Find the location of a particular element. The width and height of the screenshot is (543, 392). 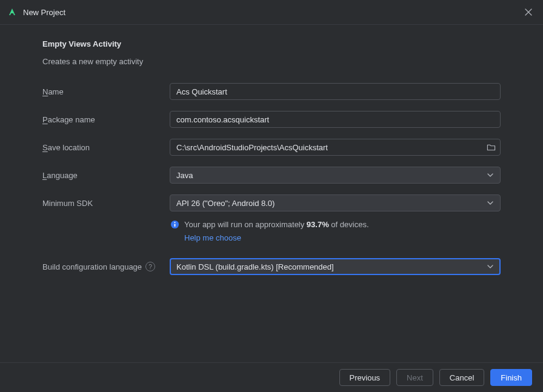

label-build-config: Build configuration language ? is located at coordinates (106, 267).